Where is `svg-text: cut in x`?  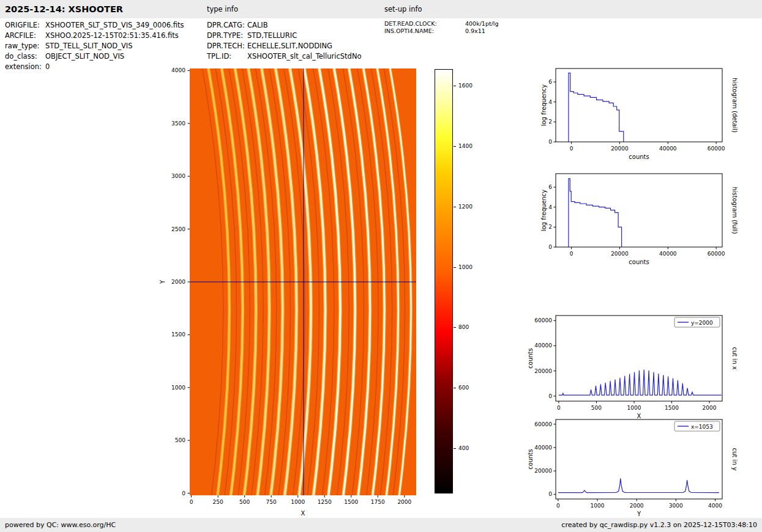 svg-text: cut in x is located at coordinates (734, 358).